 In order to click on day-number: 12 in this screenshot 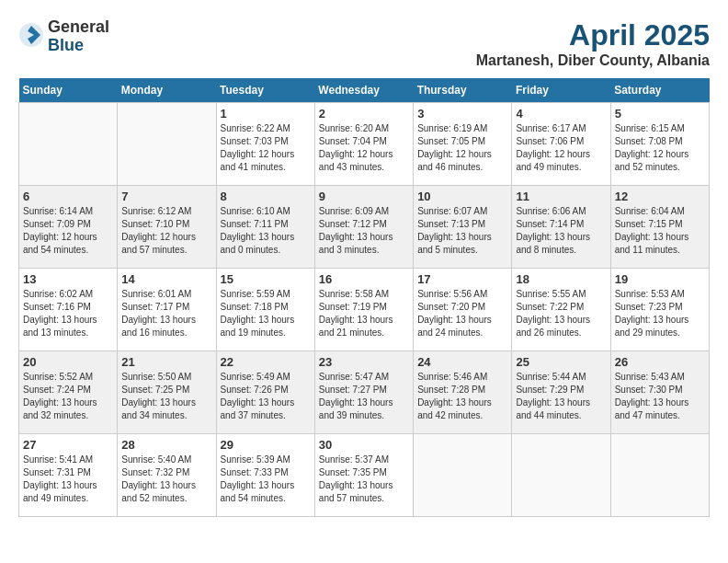, I will do `click(660, 197)`.